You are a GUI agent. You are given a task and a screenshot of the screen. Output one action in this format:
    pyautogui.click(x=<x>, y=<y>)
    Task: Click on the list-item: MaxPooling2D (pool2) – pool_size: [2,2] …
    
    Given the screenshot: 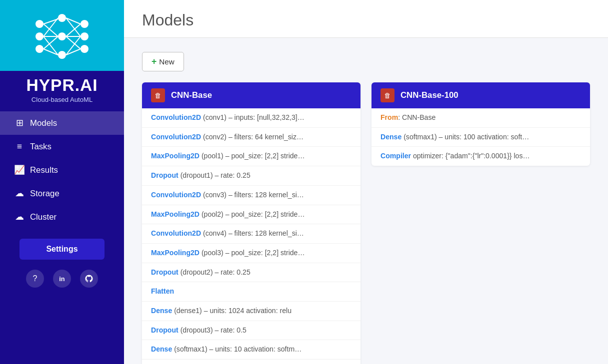 What is the action you would take?
    pyautogui.click(x=251, y=215)
    